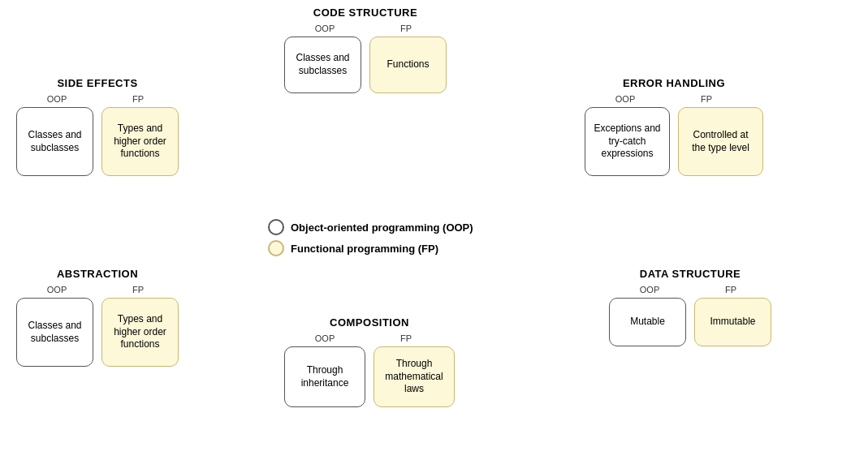 The height and width of the screenshot is (460, 868). Describe the element at coordinates (414, 376) in the screenshot. I see `composition-fp-box: Through mathematical laws` at that location.